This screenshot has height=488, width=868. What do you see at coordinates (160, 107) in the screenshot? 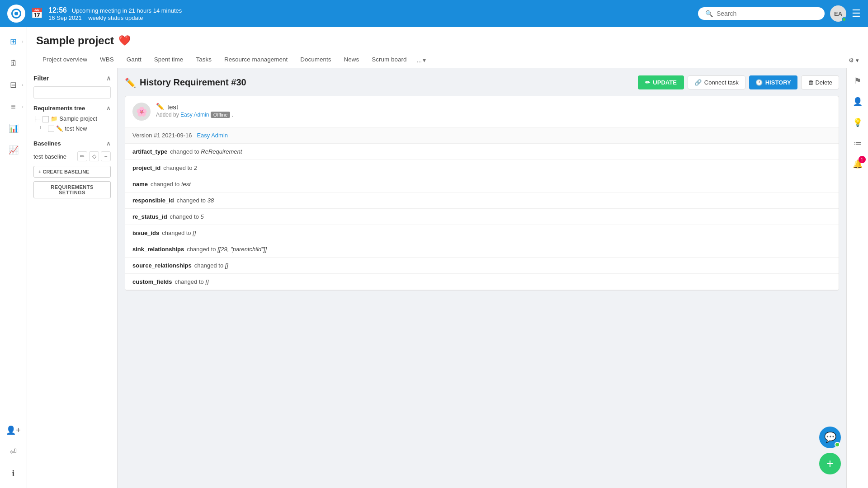
I see `pencil-entry-icon: ✏️` at bounding box center [160, 107].